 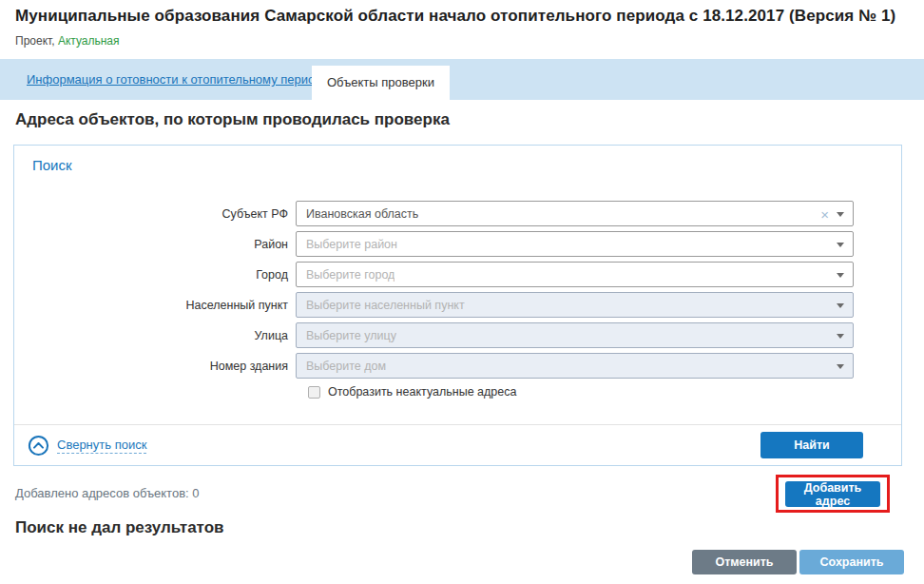 What do you see at coordinates (346, 366) in the screenshot?
I see `building-placeholder: Выберите дом` at bounding box center [346, 366].